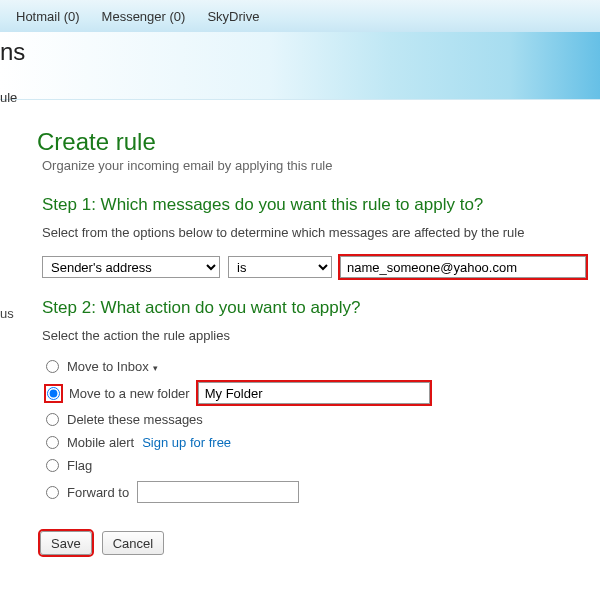  What do you see at coordinates (323, 366) in the screenshot?
I see `action-move-inbox: Move to Inbox ▾` at bounding box center [323, 366].